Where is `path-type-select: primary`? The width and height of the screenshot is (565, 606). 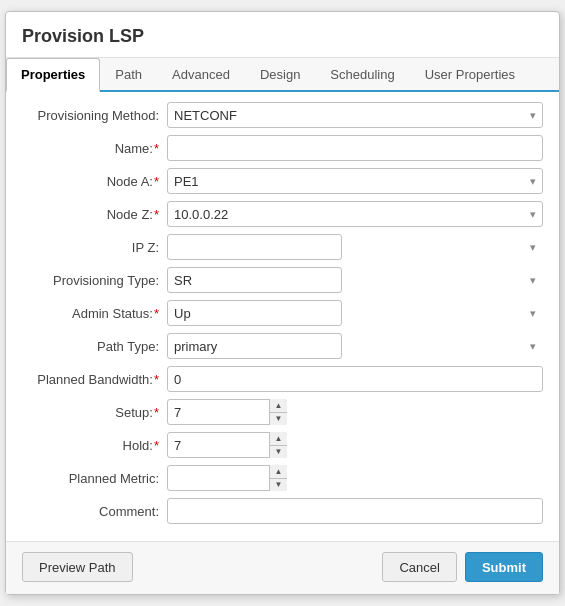 path-type-select: primary is located at coordinates (254, 346).